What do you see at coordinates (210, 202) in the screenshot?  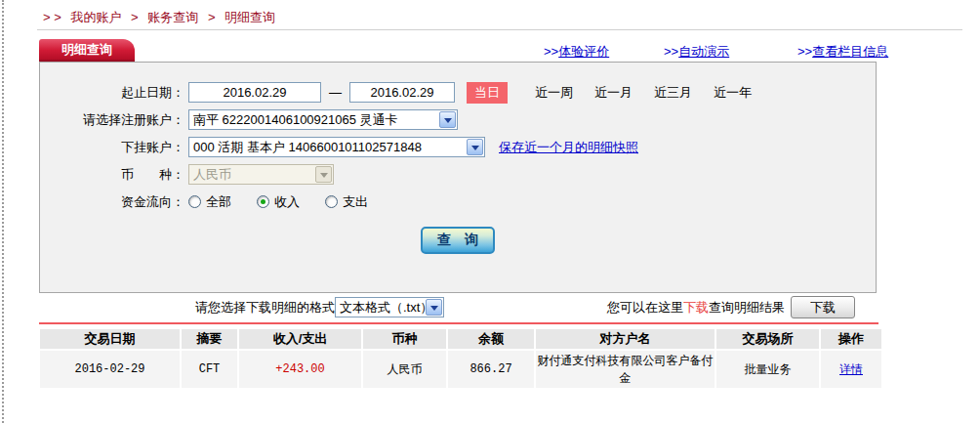 I see `radio-all: 全部` at bounding box center [210, 202].